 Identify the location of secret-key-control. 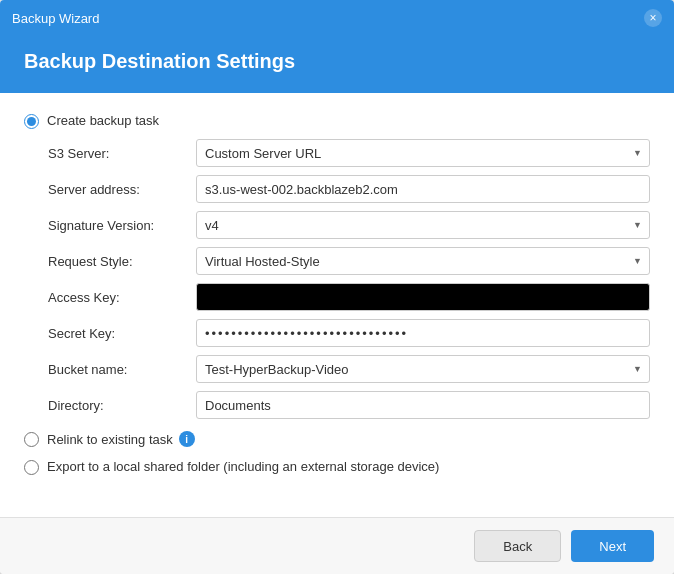
(423, 333).